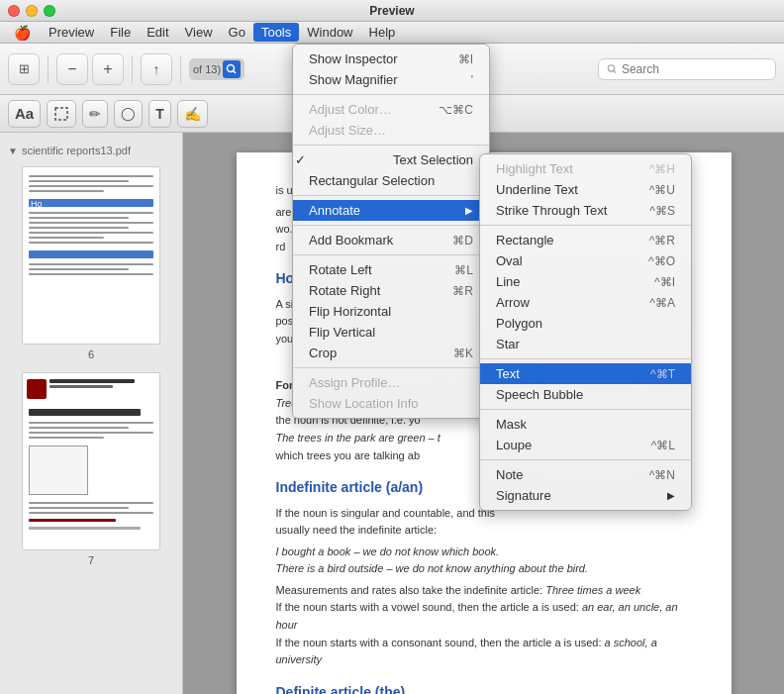 Image resolution: width=784 pixels, height=694 pixels. I want to click on menu-assign-profile: Assign Profile…, so click(391, 382).